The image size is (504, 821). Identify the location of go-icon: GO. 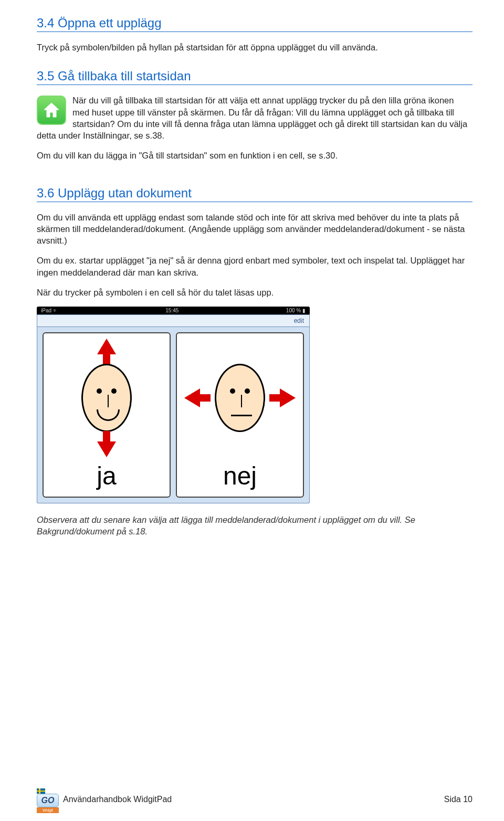
(48, 801).